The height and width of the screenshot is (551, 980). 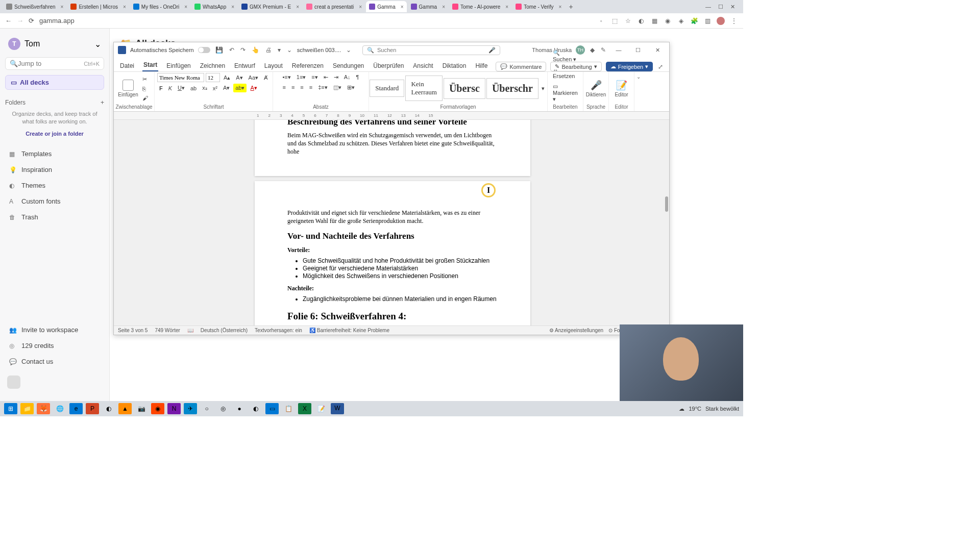 I want to click on taskbar-app-edge: e, so click(x=76, y=409).